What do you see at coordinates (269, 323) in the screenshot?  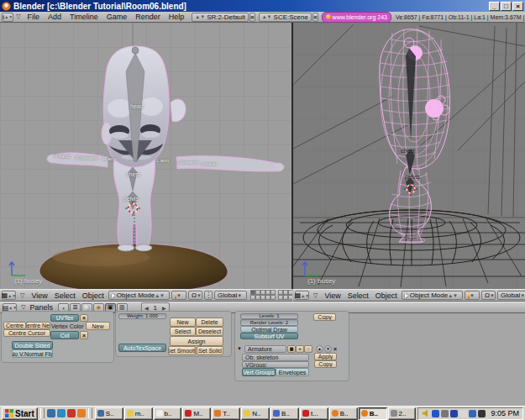 I see `subsurf-render-levels-stepper: Render Levels: 2` at bounding box center [269, 323].